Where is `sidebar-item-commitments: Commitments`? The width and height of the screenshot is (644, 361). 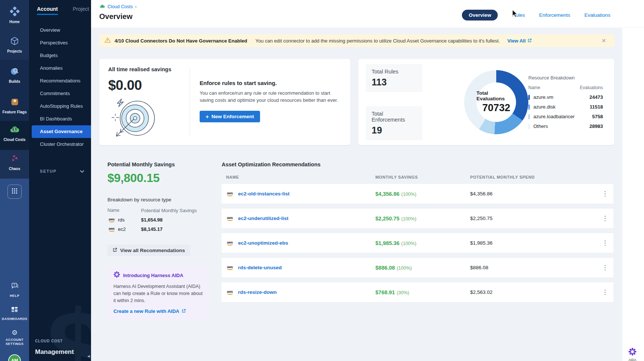 sidebar-item-commitments: Commitments is located at coordinates (60, 94).